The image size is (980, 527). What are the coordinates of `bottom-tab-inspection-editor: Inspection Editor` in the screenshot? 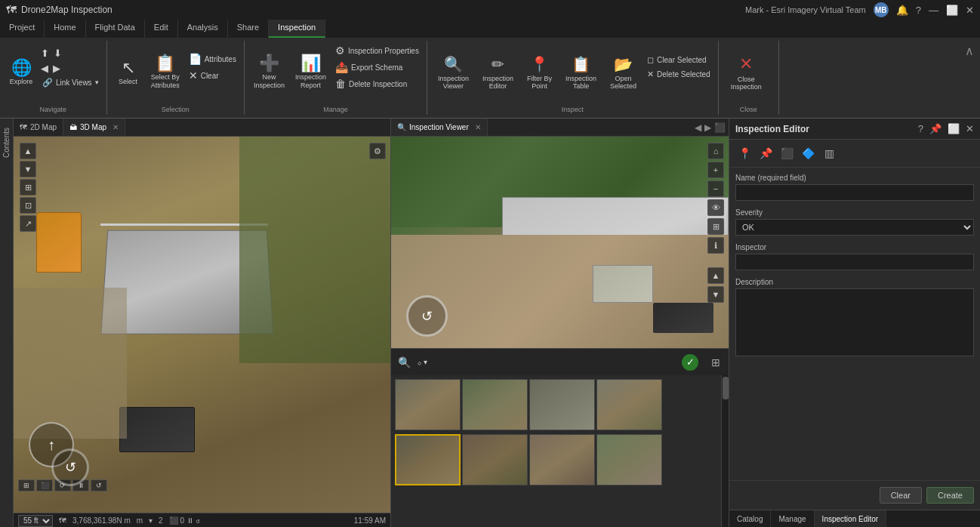 It's located at (851, 519).